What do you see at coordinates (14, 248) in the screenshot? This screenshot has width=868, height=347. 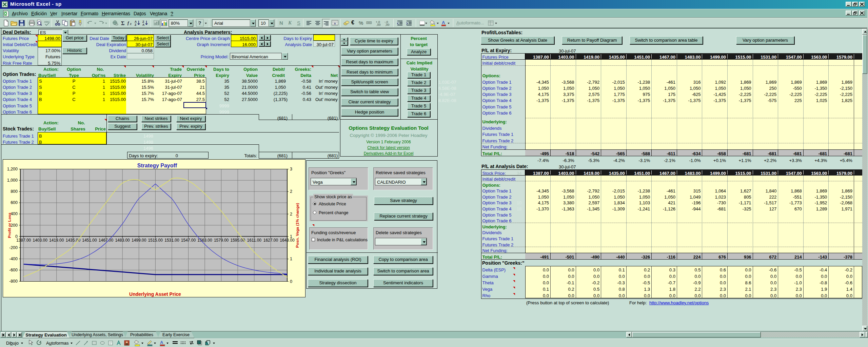 I see `svg-text: -200` at bounding box center [14, 248].